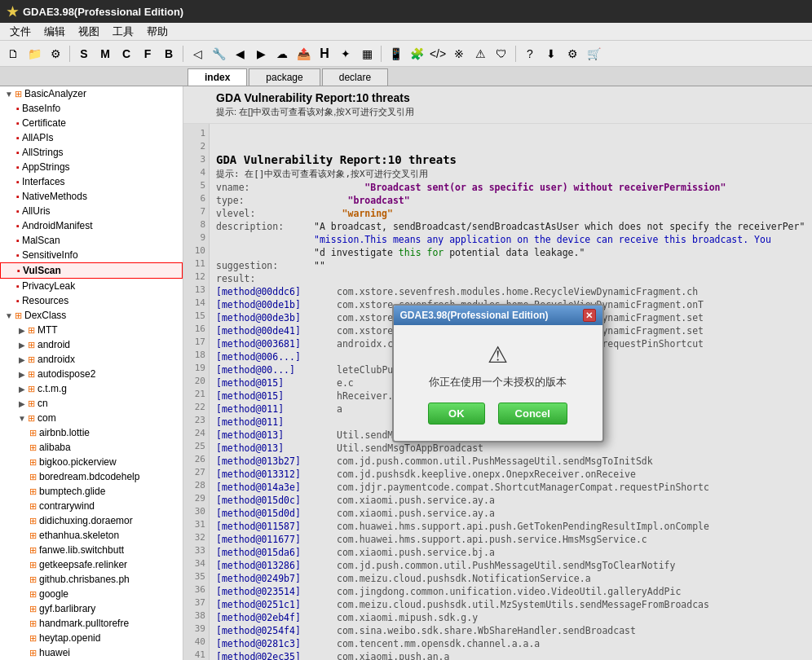  Describe the element at coordinates (91, 138) in the screenshot. I see `sidebar-item-allapIs: ▪ AllAPIs` at that location.